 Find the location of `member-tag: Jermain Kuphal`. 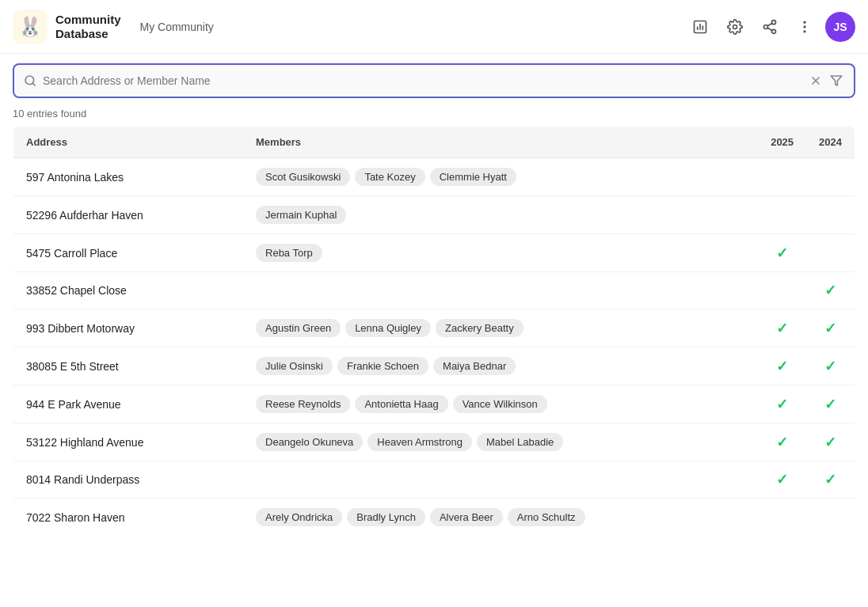

member-tag: Jermain Kuphal is located at coordinates (301, 215).